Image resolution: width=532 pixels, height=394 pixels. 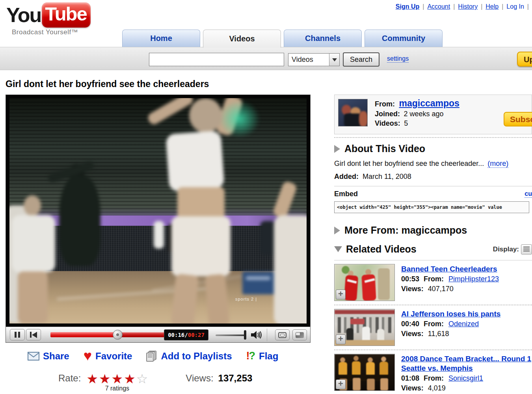 What do you see at coordinates (466, 373) in the screenshot?
I see `related-video-info: 2008 Dance Team Bracket... Round 1 Seatt…` at bounding box center [466, 373].